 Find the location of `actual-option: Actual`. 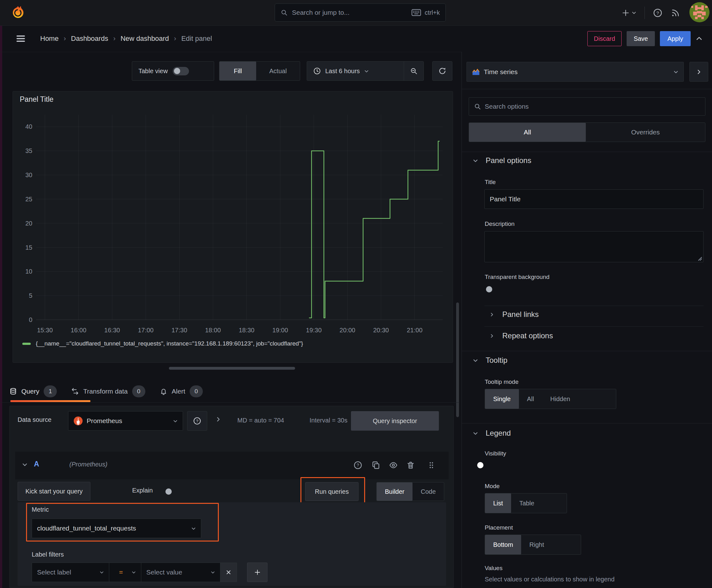

actual-option: Actual is located at coordinates (278, 71).